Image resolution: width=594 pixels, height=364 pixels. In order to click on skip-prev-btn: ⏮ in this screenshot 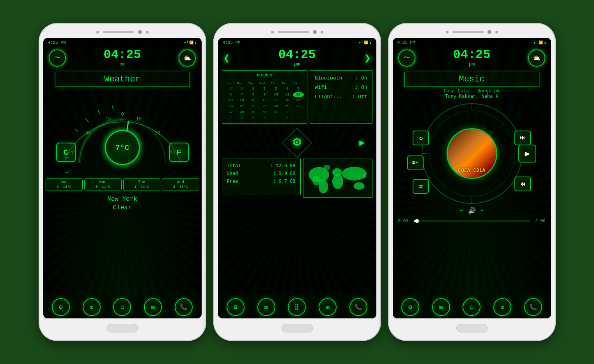, I will do `click(523, 184)`.